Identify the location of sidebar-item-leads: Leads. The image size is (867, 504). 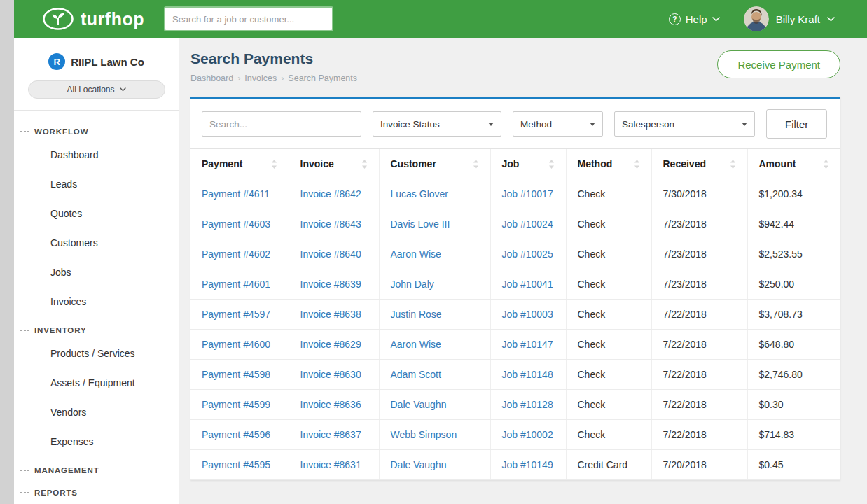
(97, 184).